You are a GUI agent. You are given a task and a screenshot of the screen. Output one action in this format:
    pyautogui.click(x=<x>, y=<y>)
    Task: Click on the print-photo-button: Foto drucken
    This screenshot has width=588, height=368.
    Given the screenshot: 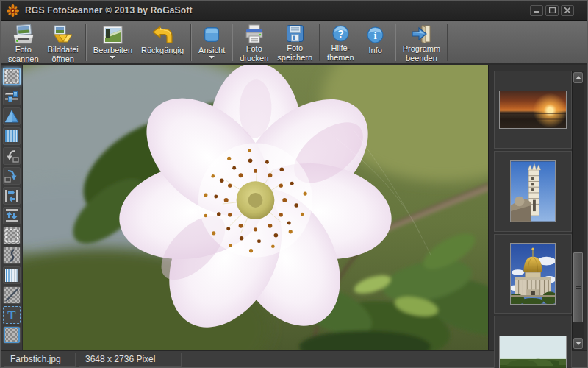 What is the action you would take?
    pyautogui.click(x=254, y=43)
    